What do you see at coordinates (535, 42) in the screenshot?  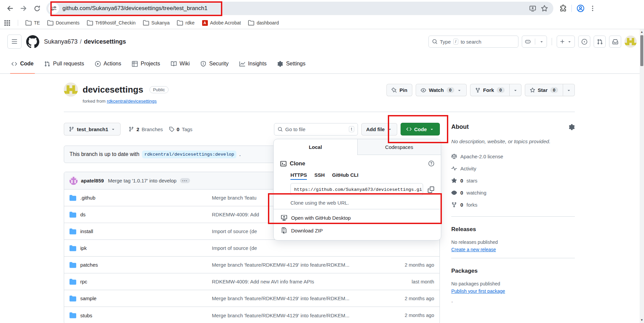 I see `copilot-button` at bounding box center [535, 42].